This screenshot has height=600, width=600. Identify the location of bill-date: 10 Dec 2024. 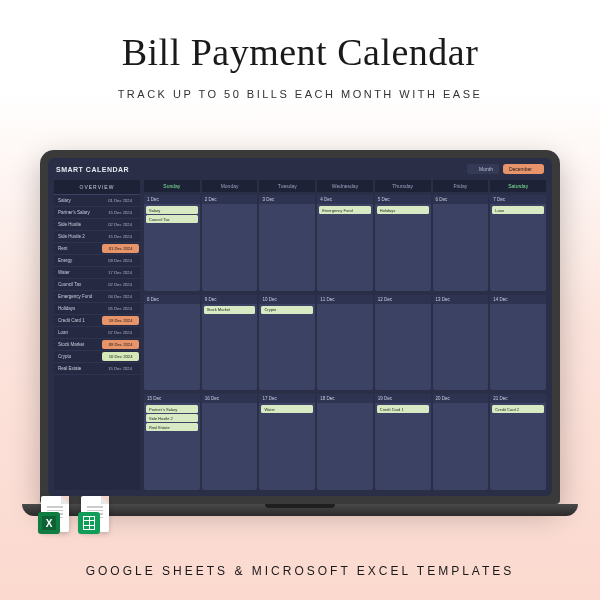
(120, 356).